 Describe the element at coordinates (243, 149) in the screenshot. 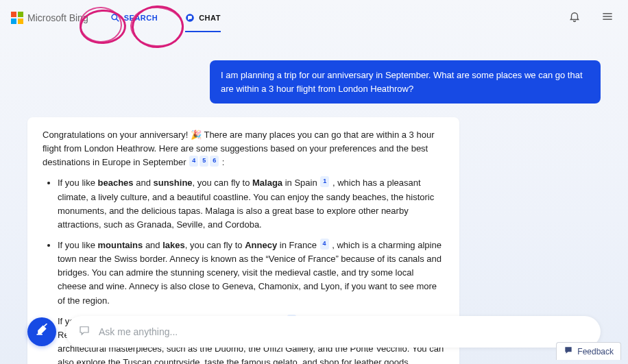

I see `assistant-intro: Congratulations on your anniversary! 🎉 T…` at that location.